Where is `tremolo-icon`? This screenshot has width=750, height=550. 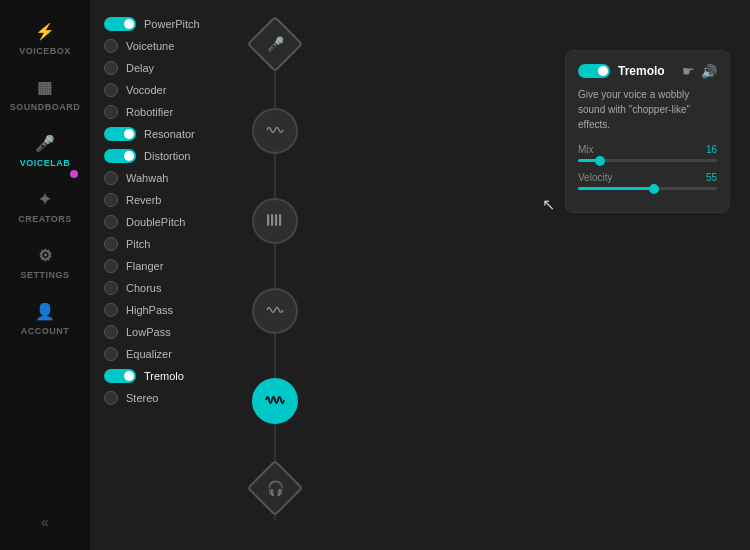 tremolo-icon is located at coordinates (275, 402).